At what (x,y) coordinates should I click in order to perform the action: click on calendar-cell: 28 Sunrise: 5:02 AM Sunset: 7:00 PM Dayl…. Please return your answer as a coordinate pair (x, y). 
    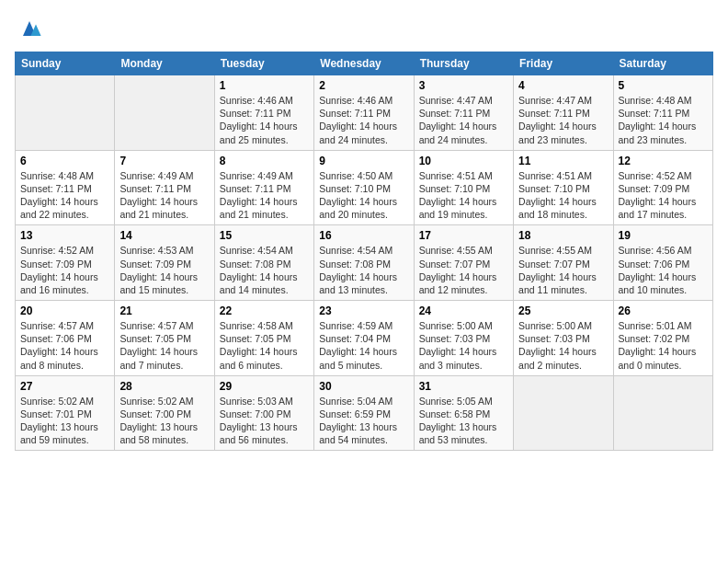
    Looking at the image, I should click on (165, 413).